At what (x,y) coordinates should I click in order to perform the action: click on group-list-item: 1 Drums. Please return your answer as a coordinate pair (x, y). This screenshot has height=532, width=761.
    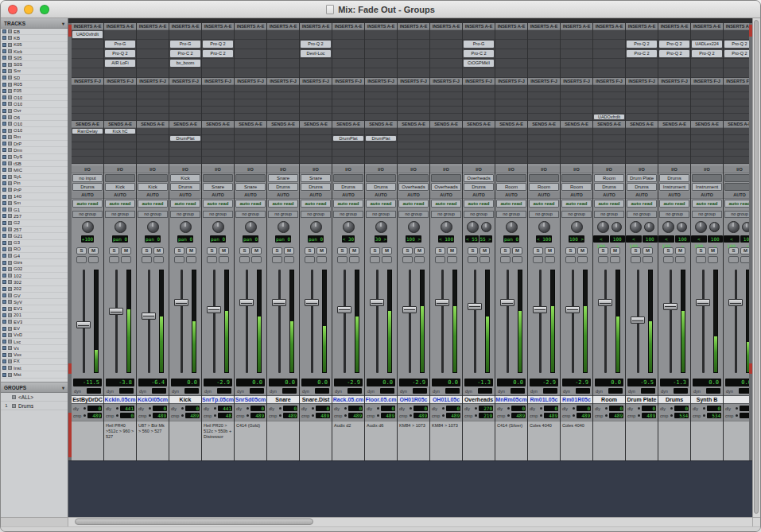
    Looking at the image, I should click on (34, 406).